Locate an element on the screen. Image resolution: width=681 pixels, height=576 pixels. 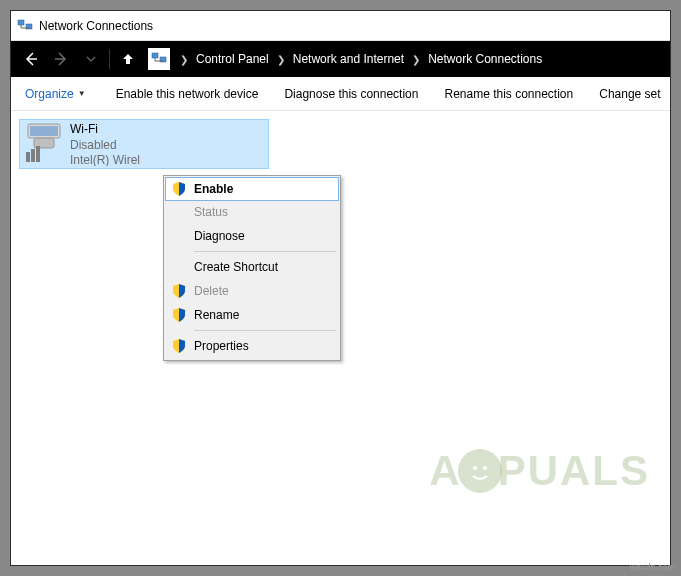
enable-device-button: Enable this network device is located at coordinates (188, 94).